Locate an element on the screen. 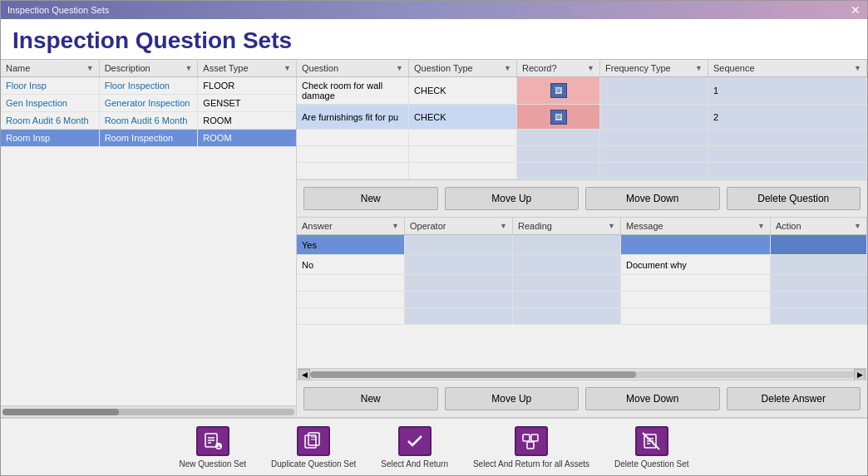 The width and height of the screenshot is (868, 476). close-icon: ✕ is located at coordinates (856, 10).